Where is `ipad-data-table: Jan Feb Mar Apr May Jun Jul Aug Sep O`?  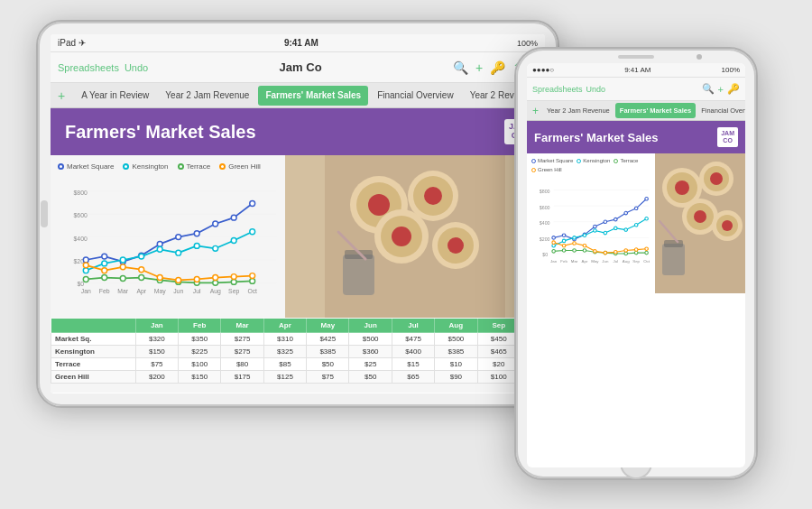 ipad-data-table: Jan Feb Mar Apr May Jun Jul Aug Sep O is located at coordinates (298, 350).